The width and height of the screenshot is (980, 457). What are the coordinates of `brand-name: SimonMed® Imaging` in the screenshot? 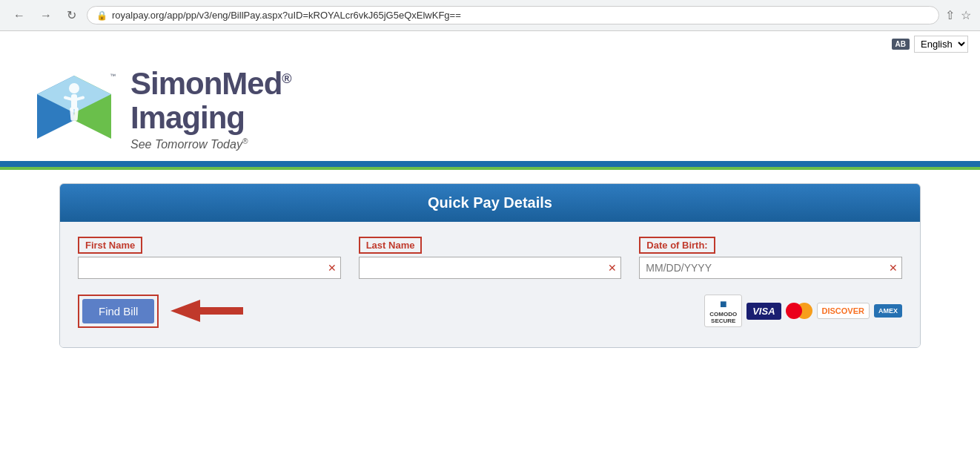 It's located at (211, 101).